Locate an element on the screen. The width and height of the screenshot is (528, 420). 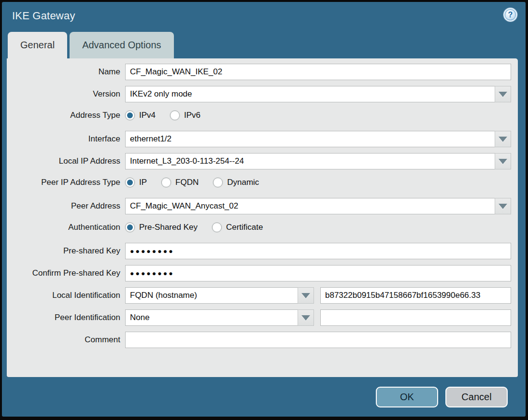
address-type-ipv4-label: IPv4 is located at coordinates (147, 115).